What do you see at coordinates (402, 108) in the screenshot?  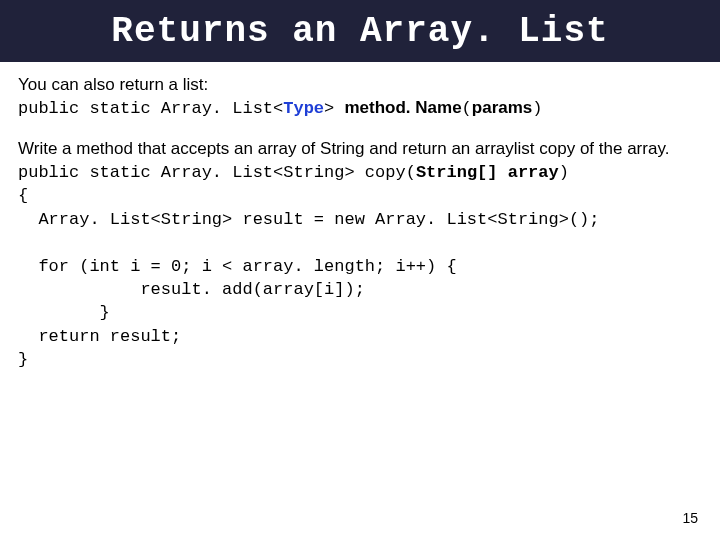 I see `sig-method-name: method. Name` at bounding box center [402, 108].